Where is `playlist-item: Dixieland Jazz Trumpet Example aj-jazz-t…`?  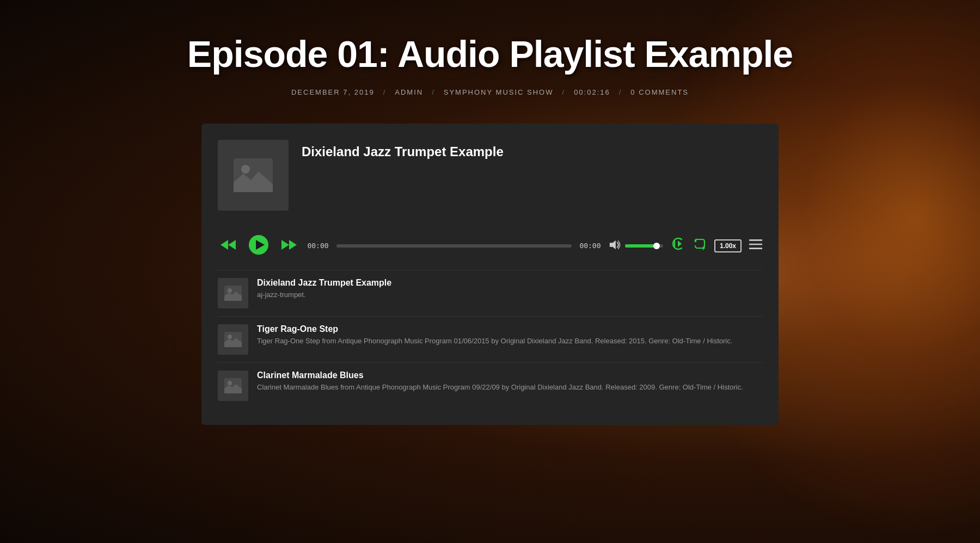 playlist-item: Dixieland Jazz Trumpet Example aj-jazz-t… is located at coordinates (490, 293).